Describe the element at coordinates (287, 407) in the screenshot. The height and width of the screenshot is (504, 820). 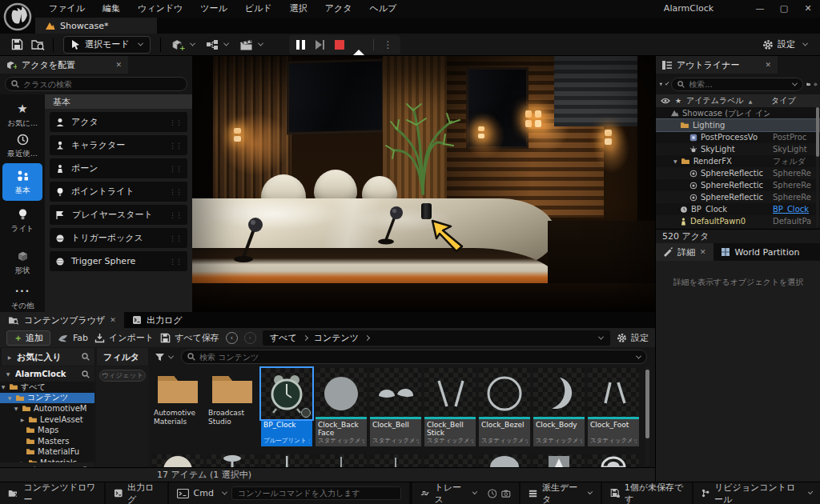
I see `asset-tile-bp-clock-selected: BP_Clock ブループリント ク...` at that location.